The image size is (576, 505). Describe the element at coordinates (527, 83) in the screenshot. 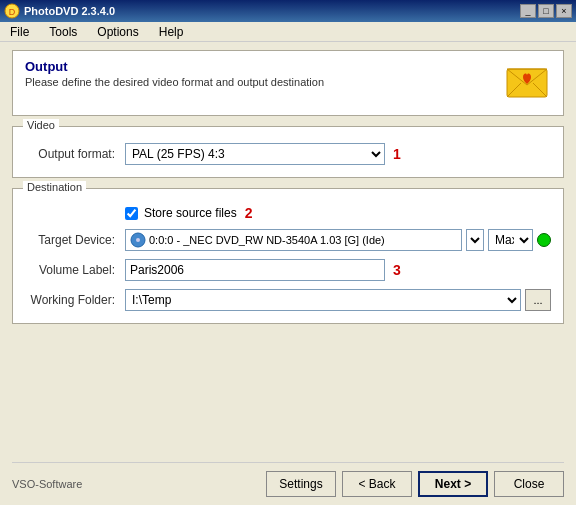

I see `envelope-icon` at that location.